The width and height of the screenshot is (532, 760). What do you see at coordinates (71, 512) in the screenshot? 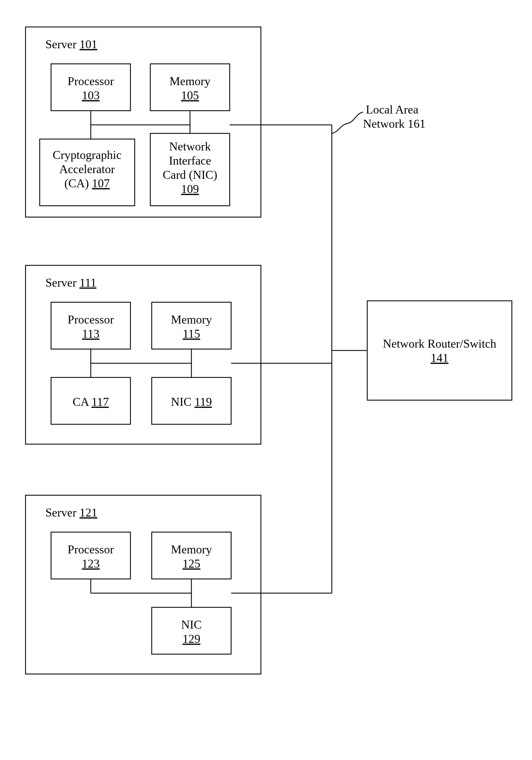
I see `server-121-title: Server 121` at bounding box center [71, 512].